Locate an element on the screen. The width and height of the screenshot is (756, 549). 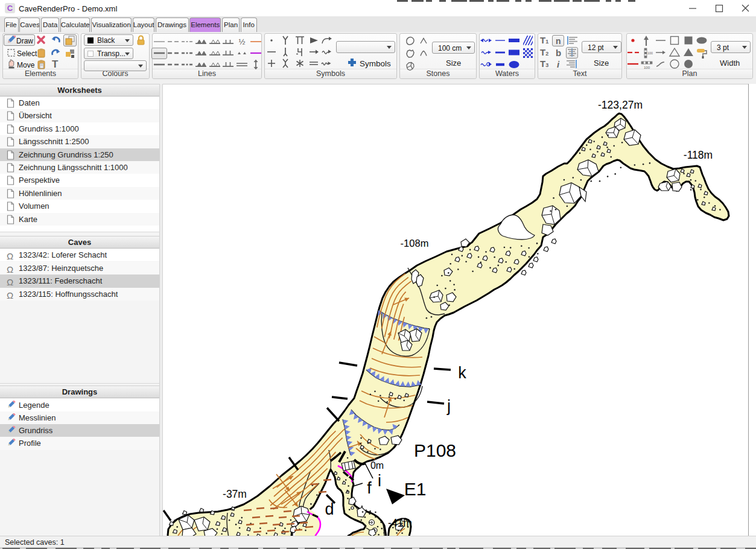
svg-text: i is located at coordinates (380, 481).